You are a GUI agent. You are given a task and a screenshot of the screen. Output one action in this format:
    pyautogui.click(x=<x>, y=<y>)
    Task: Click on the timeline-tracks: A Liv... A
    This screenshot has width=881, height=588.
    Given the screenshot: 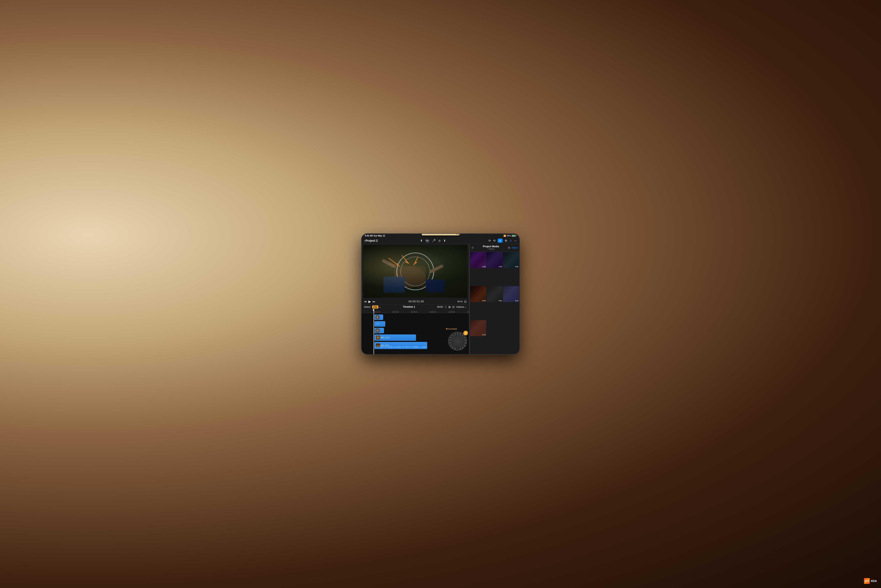 What is the action you would take?
    pyautogui.click(x=415, y=334)
    